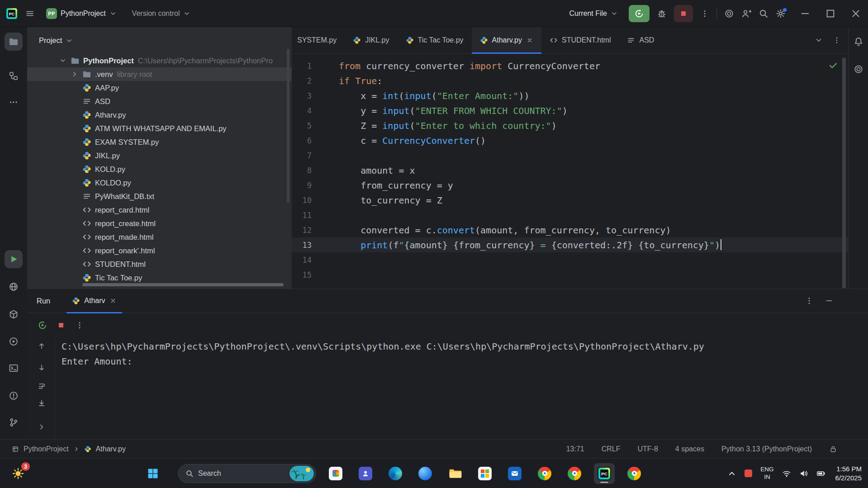 The width and height of the screenshot is (868, 488). I want to click on tree-item-report-made-html: report_made.html, so click(159, 237).